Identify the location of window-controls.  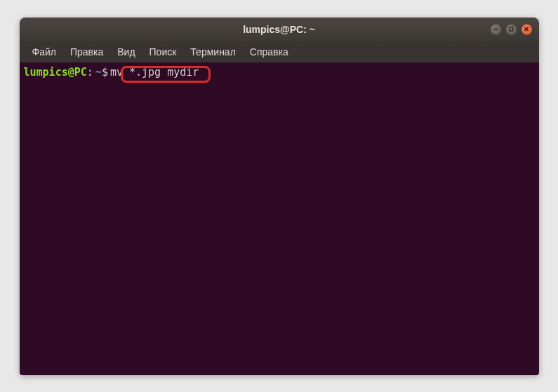
(511, 29).